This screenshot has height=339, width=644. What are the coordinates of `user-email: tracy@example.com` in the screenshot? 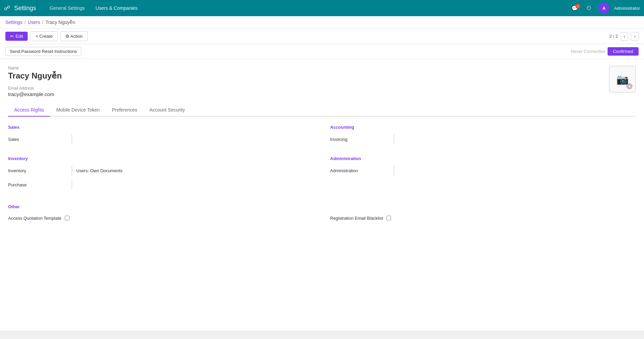 It's located at (35, 94).